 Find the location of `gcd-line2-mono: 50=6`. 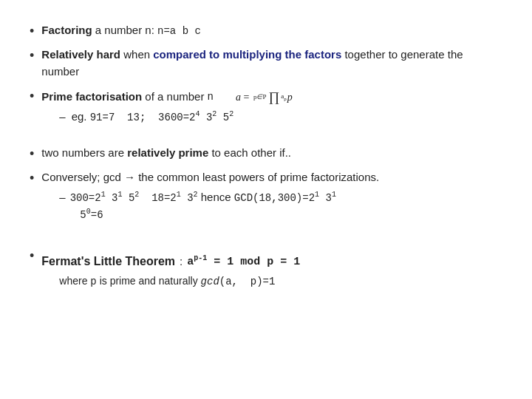

gcd-line2-mono: 50=6 is located at coordinates (92, 215).